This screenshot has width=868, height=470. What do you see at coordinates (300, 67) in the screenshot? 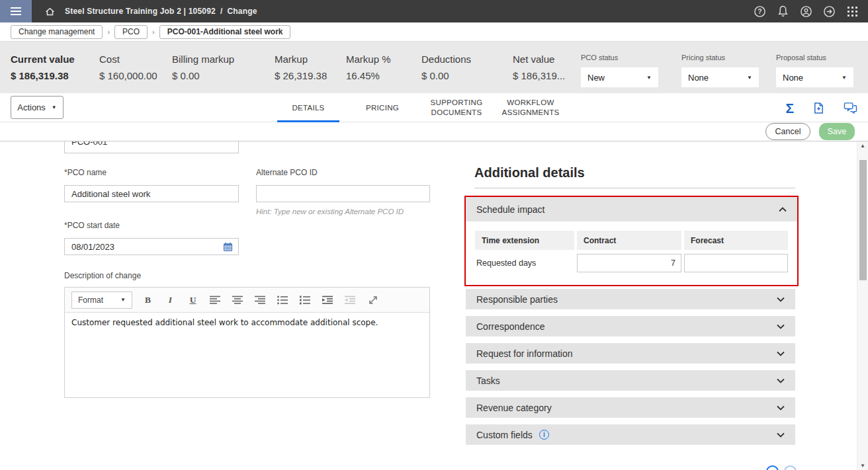
I see `metric-markup: Markup $ 26,319.38` at bounding box center [300, 67].